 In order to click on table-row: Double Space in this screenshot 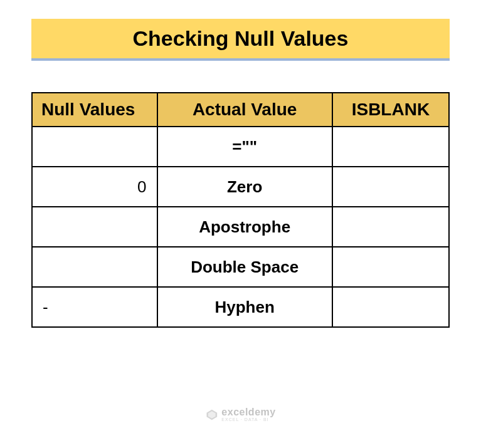, I will do `click(241, 267)`.